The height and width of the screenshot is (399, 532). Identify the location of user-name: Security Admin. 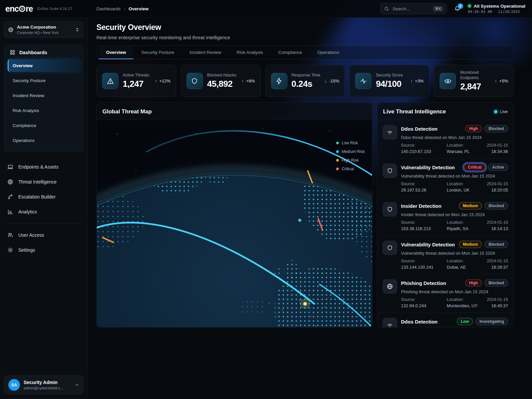
(44, 382).